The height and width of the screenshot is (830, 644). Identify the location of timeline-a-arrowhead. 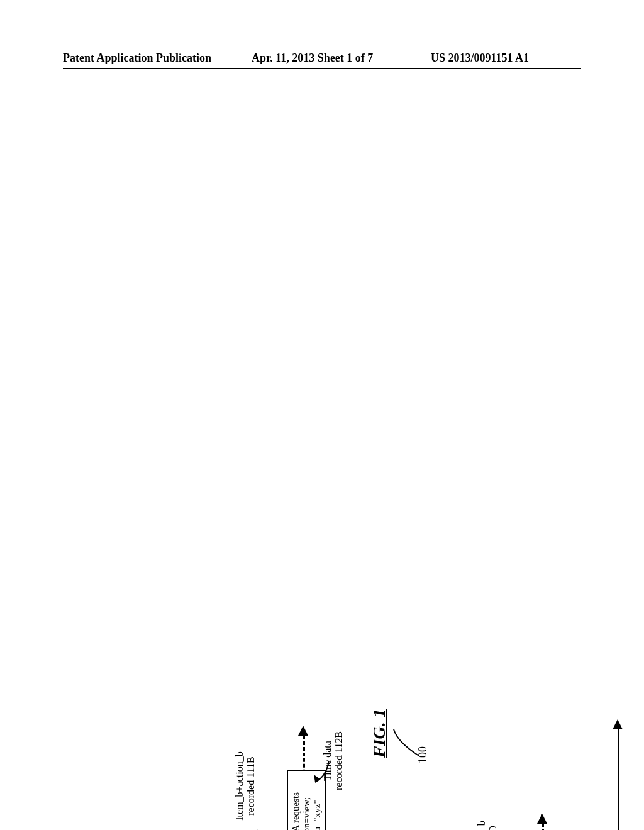
(303, 731).